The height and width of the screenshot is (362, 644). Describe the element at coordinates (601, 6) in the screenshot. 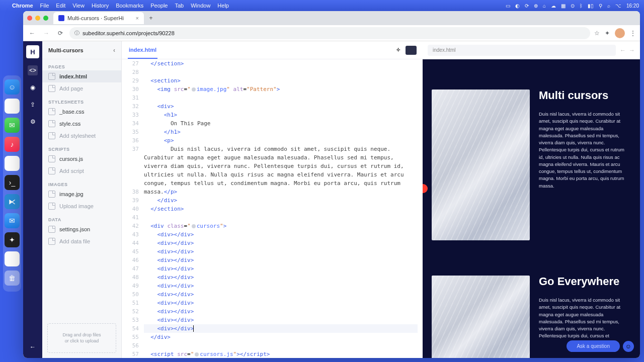

I see `wifi-icon: ⚲` at that location.